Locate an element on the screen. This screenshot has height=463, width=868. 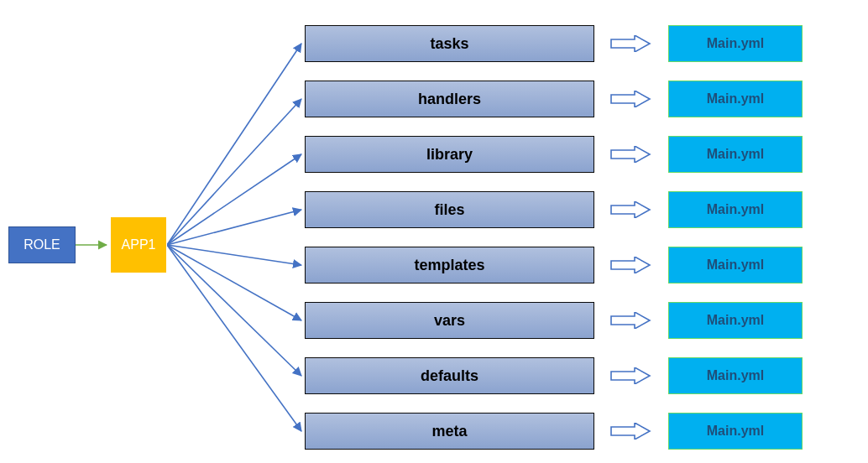
file-box-tasks: Main.yml is located at coordinates (735, 44).